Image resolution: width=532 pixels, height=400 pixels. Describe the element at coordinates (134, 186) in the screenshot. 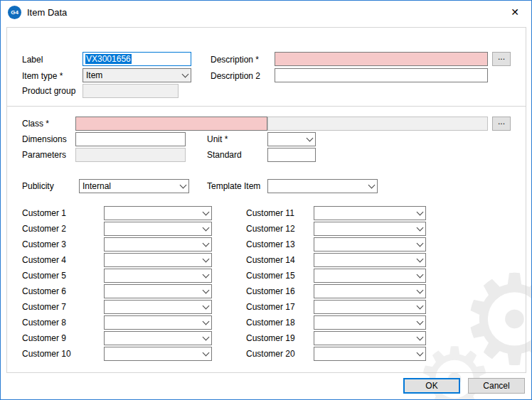

I see `publicity-select: Internal` at that location.